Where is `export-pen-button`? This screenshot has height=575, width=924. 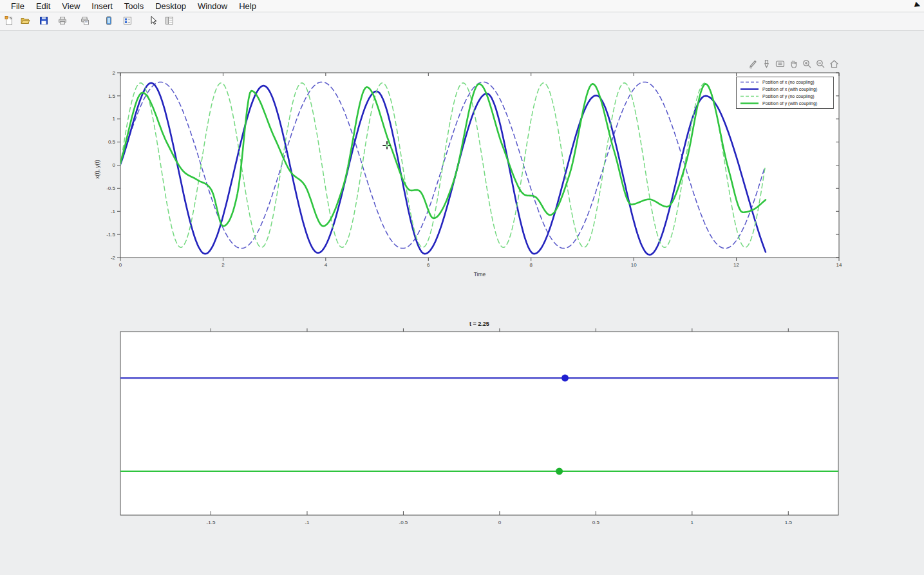 export-pen-button is located at coordinates (753, 66).